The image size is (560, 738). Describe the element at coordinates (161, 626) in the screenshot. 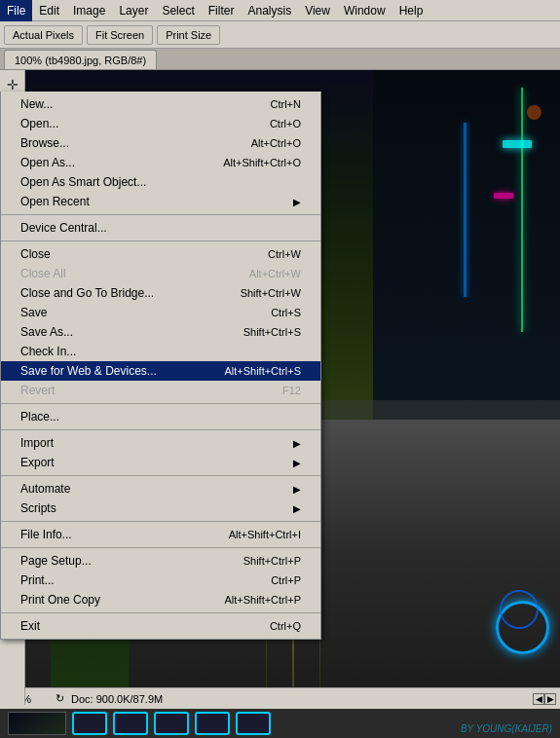

I see `menu-exit: Exit Ctrl+Q` at that location.